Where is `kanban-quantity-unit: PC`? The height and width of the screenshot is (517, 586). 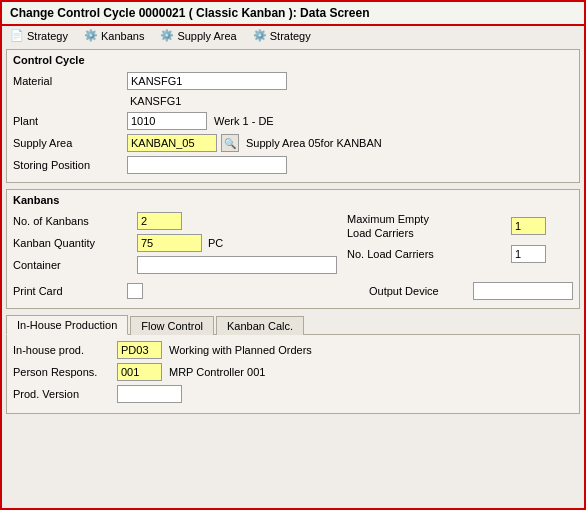 kanban-quantity-unit: PC is located at coordinates (216, 243).